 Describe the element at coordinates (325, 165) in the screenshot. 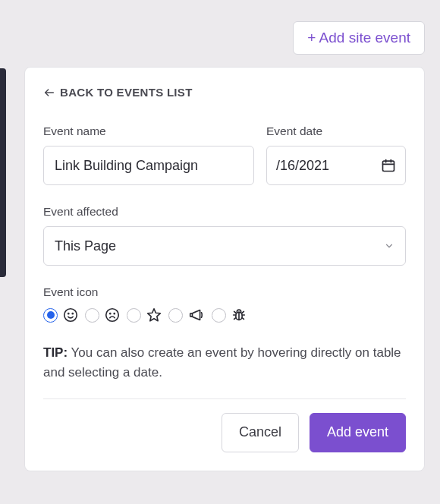

I see `event-date-value: /16/2021` at that location.